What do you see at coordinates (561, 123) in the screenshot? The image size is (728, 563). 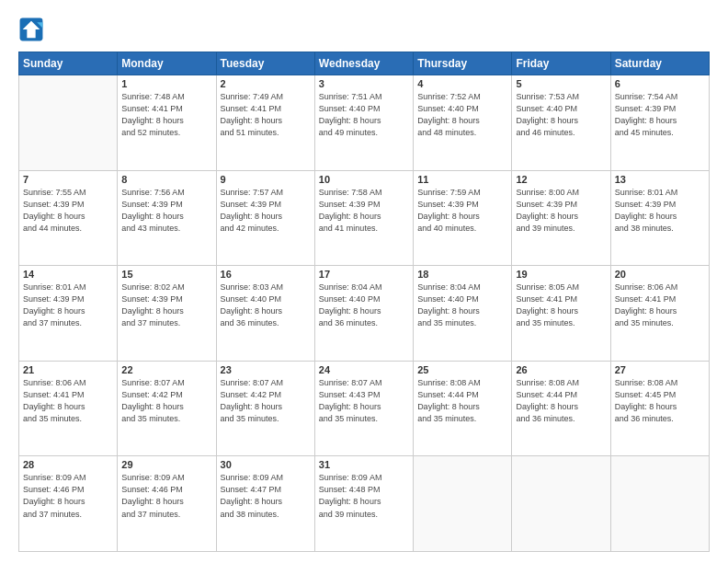 I see `calendar-cell: 5Sunrise: 7:53 AM Sunset: 4:40 PM Daylig…` at bounding box center [561, 123].